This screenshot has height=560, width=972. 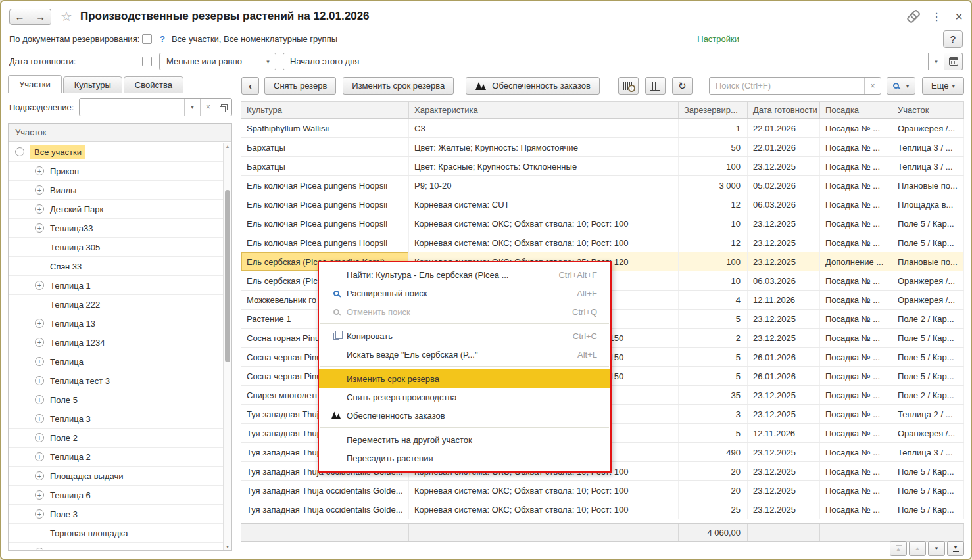 I want to click on column-header: Характеристика, so click(x=544, y=110).